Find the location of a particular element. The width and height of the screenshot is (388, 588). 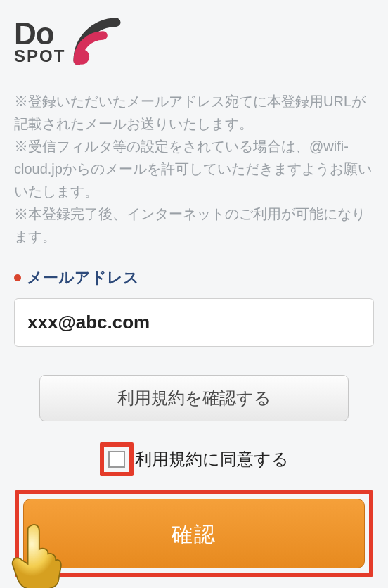

info-line-3: ※本登録完了後、インターネットのご利用が可能になります。 is located at coordinates (194, 225).